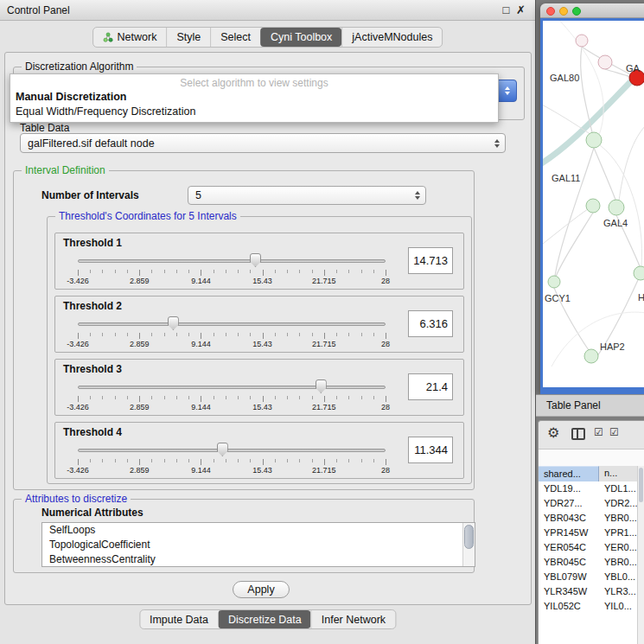  Describe the element at coordinates (392, 37) in the screenshot. I see `tab-label: jActiveMNodules` at that location.